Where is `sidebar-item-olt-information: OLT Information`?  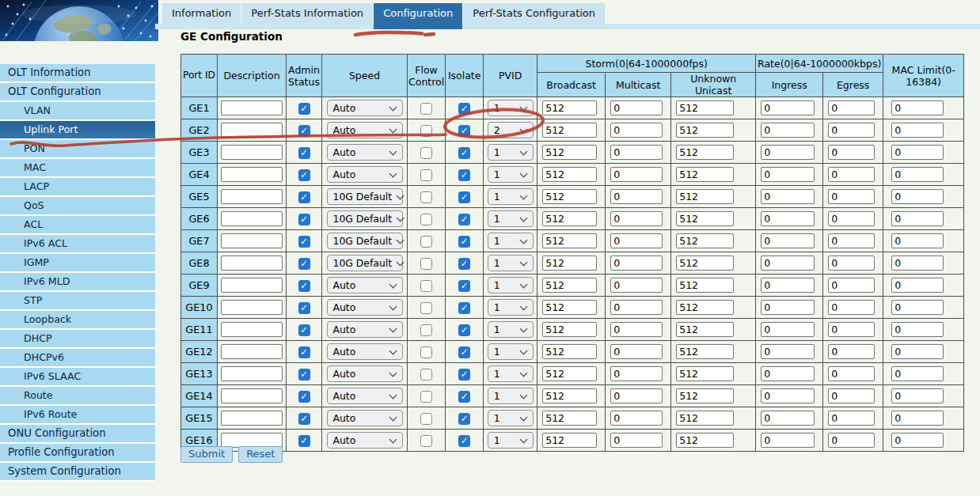
sidebar-item-olt-information: OLT Information is located at coordinates (78, 73).